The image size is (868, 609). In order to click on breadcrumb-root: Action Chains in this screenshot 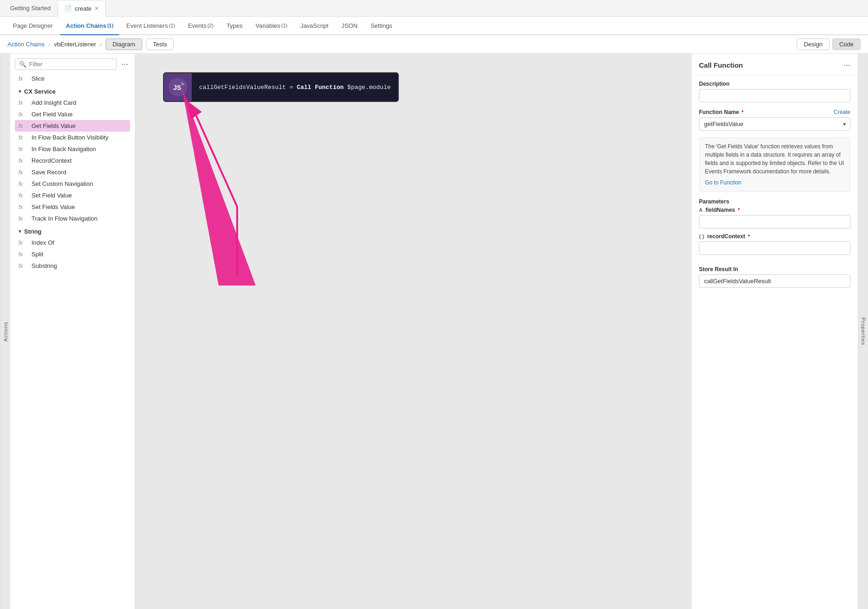, I will do `click(26, 44)`.